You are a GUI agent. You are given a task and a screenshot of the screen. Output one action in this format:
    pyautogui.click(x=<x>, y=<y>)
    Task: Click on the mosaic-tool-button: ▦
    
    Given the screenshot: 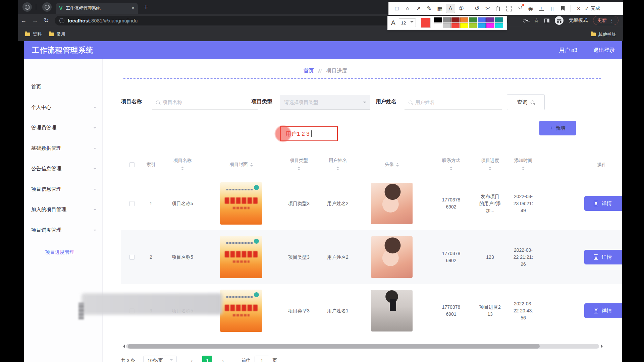 What is the action you would take?
    pyautogui.click(x=440, y=8)
    